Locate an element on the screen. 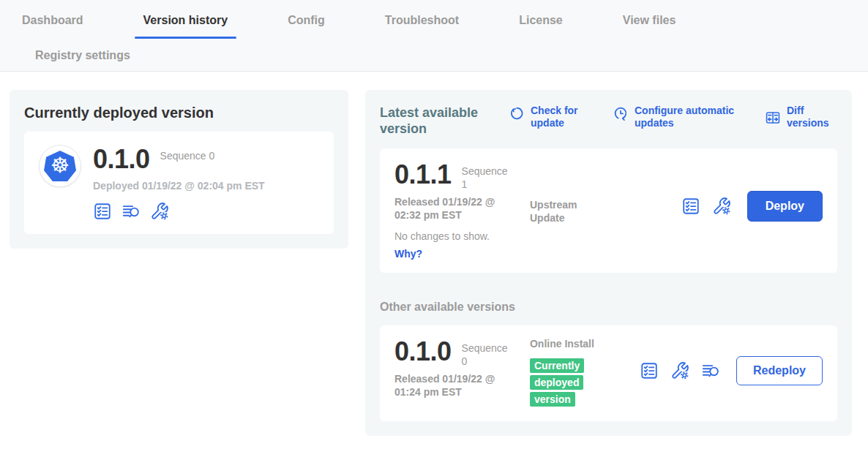 This screenshot has width=868, height=468. deployed-version-card: ☸ 0.1.0 Sequence 0 Deployed 01/19/22 @ 0… is located at coordinates (179, 183).